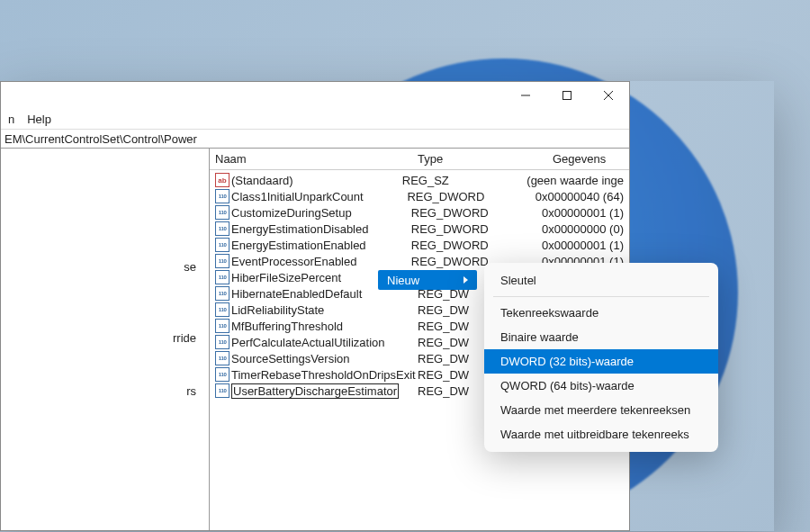 This screenshot has width=810, height=532. What do you see at coordinates (297, 196) in the screenshot?
I see `value-name: Class1InitialUnparkCount` at bounding box center [297, 196].